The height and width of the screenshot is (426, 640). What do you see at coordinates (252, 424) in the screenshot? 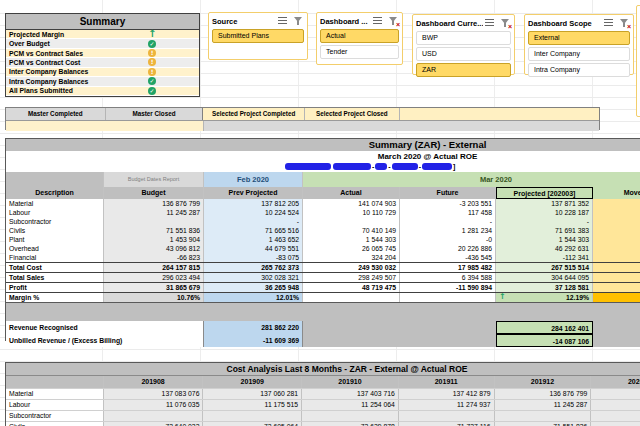
I see `cost-value-cell: 72 605 064` at bounding box center [252, 424].